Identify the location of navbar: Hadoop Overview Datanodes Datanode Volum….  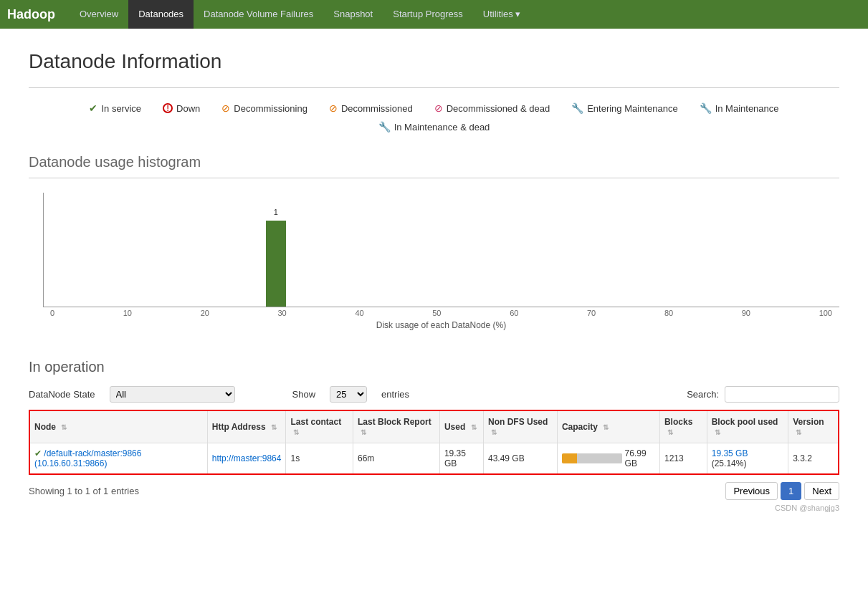
(434, 14).